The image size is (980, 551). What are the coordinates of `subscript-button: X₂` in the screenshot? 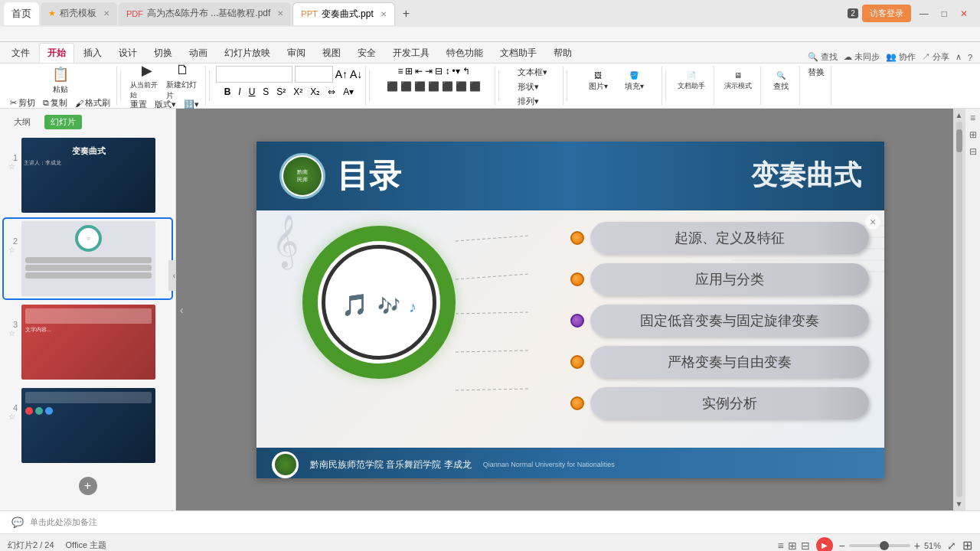 It's located at (315, 92).